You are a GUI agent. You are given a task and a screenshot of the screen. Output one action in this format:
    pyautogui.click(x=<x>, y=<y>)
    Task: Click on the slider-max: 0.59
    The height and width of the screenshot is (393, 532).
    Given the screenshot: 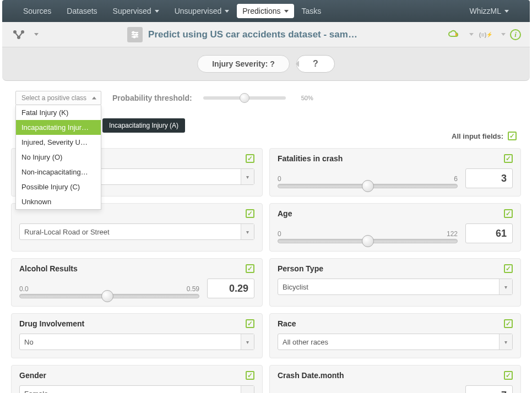 What is the action you would take?
    pyautogui.click(x=193, y=289)
    